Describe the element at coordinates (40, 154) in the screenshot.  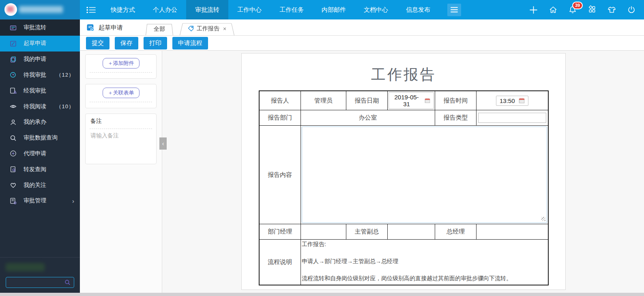
I see `sidebar-item-proxy-application: 代理申请` at that location.